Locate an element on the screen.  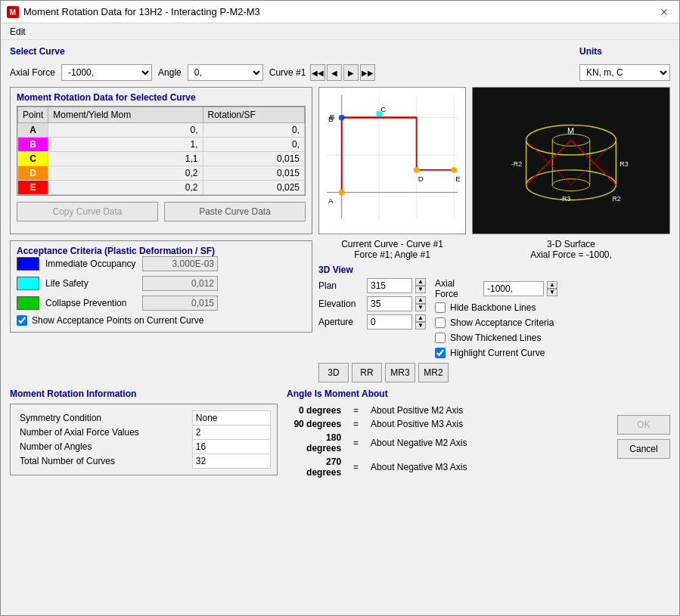
table-row: B 1, 0, is located at coordinates (162, 145).